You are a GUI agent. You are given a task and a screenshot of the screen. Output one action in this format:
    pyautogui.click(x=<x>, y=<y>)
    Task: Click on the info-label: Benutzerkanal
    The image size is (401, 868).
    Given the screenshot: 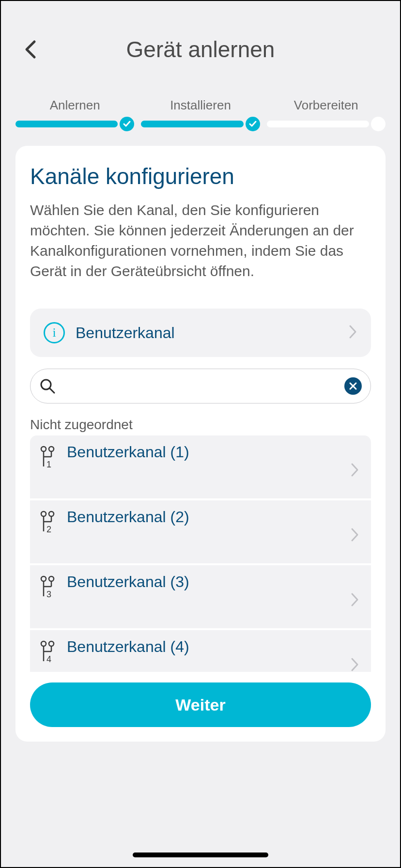 What is the action you would take?
    pyautogui.click(x=212, y=333)
    